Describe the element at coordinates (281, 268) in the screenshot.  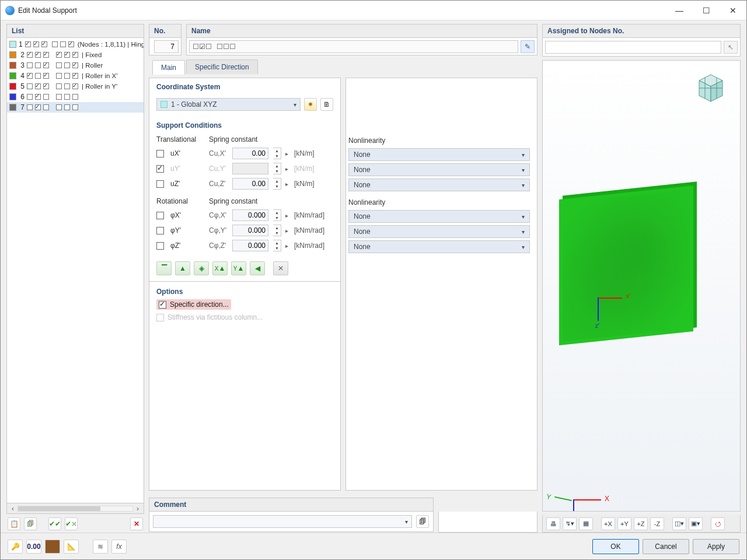
I see `support-preset-clear-button: ✕` at that location.